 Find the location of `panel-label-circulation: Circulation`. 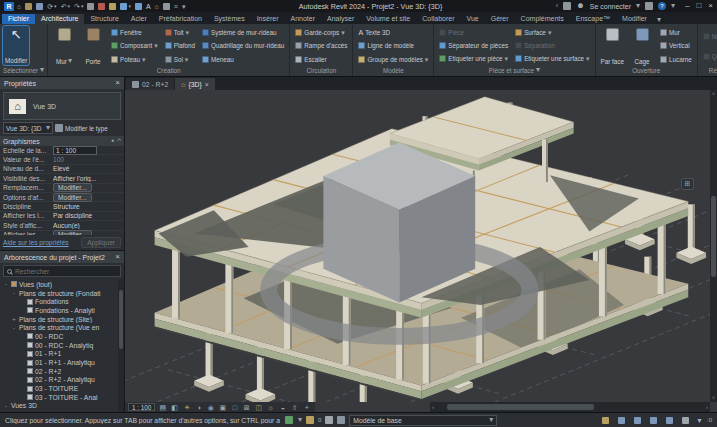

panel-label-circulation: Circulation is located at coordinates (321, 71).